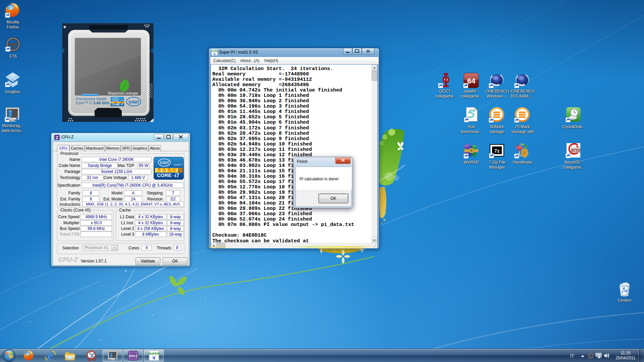  I want to click on svg-text: Core™ i7 3,40 GHz, so click(93, 103).